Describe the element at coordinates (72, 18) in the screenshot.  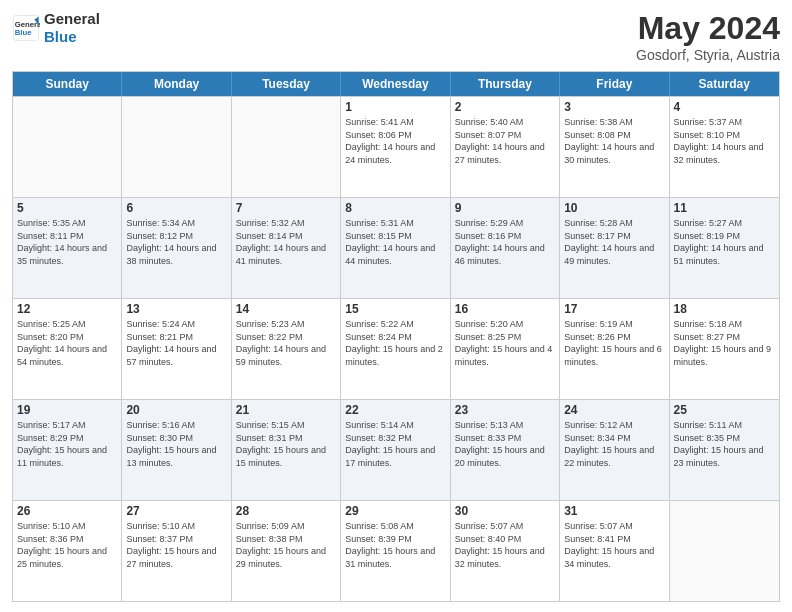
I see `logo-general: General` at that location.